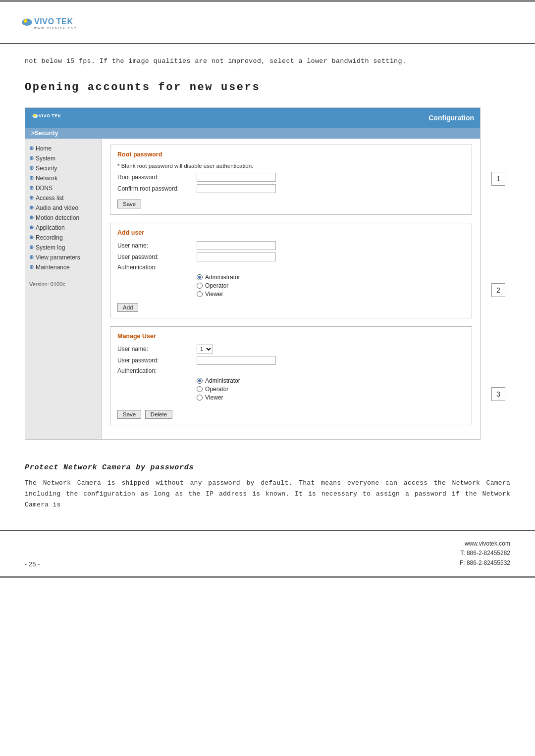 The height and width of the screenshot is (756, 535). Describe the element at coordinates (291, 177) in the screenshot. I see `root-password-row: Root password:` at that location.